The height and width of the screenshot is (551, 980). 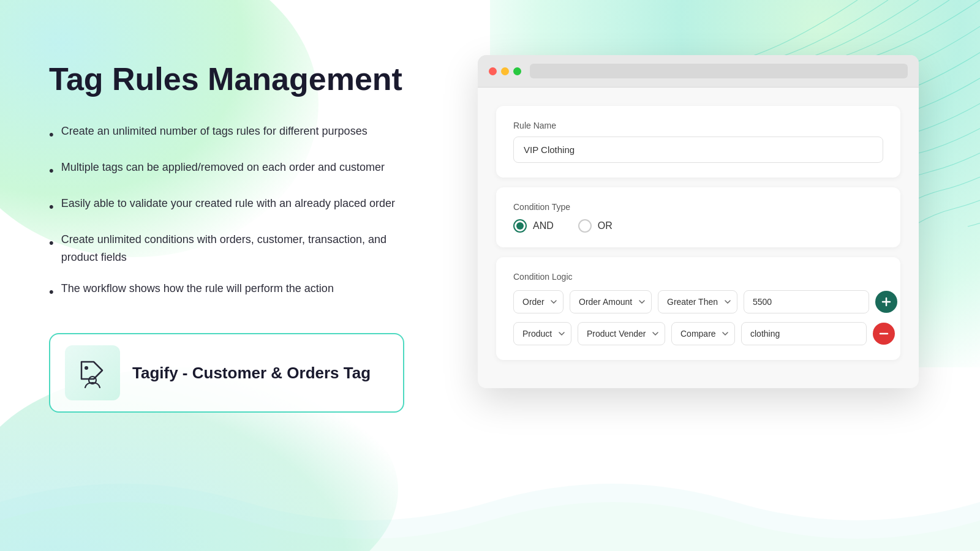 I want to click on browser-url-bar, so click(x=719, y=71).